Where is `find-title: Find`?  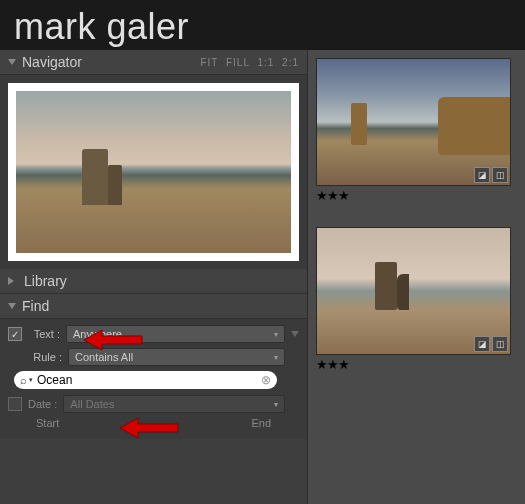 find-title: Find is located at coordinates (36, 306).